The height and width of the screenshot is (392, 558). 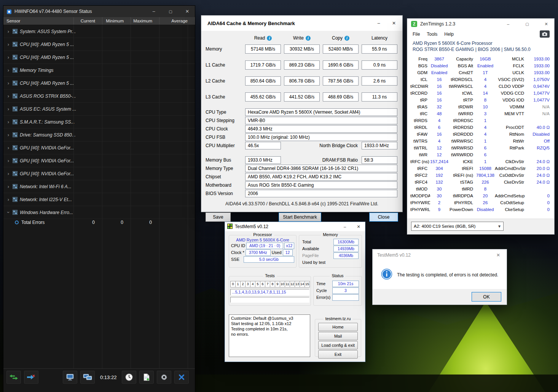 What do you see at coordinates (147, 377) in the screenshot?
I see `report-add-icon` at bounding box center [147, 377].